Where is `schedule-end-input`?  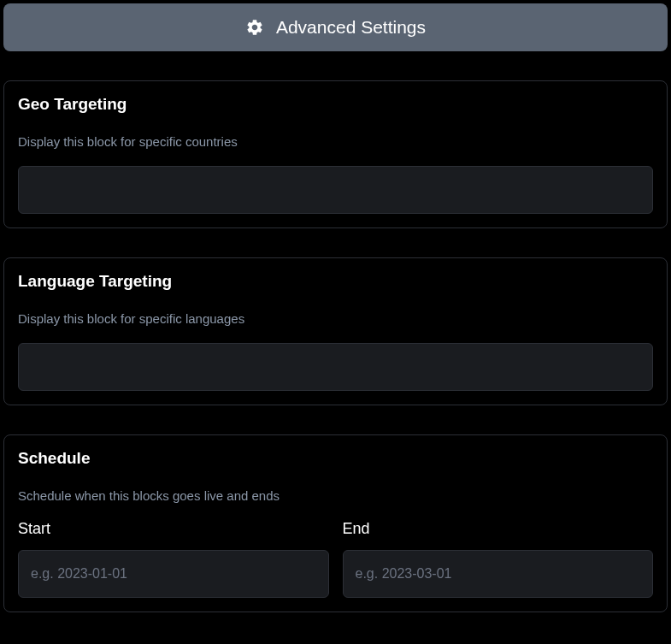 schedule-end-input is located at coordinates (498, 574).